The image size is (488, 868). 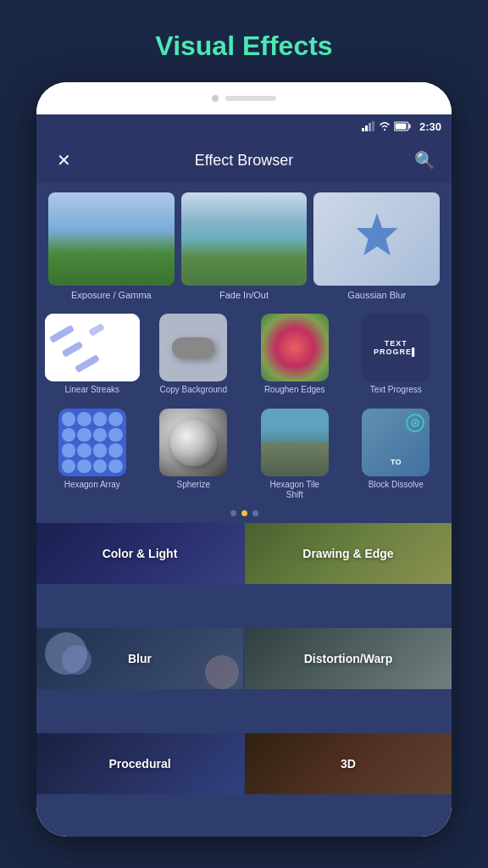 What do you see at coordinates (348, 659) in the screenshot?
I see `category-item-distortion: Distortion/Warp` at bounding box center [348, 659].